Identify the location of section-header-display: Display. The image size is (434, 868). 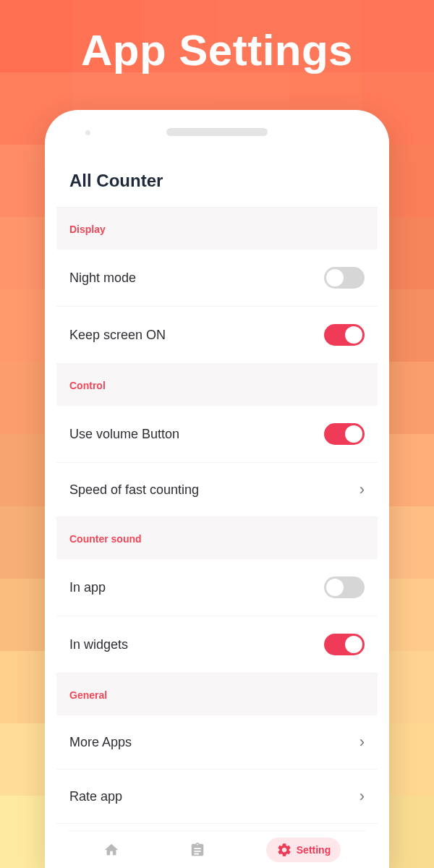
(217, 229).